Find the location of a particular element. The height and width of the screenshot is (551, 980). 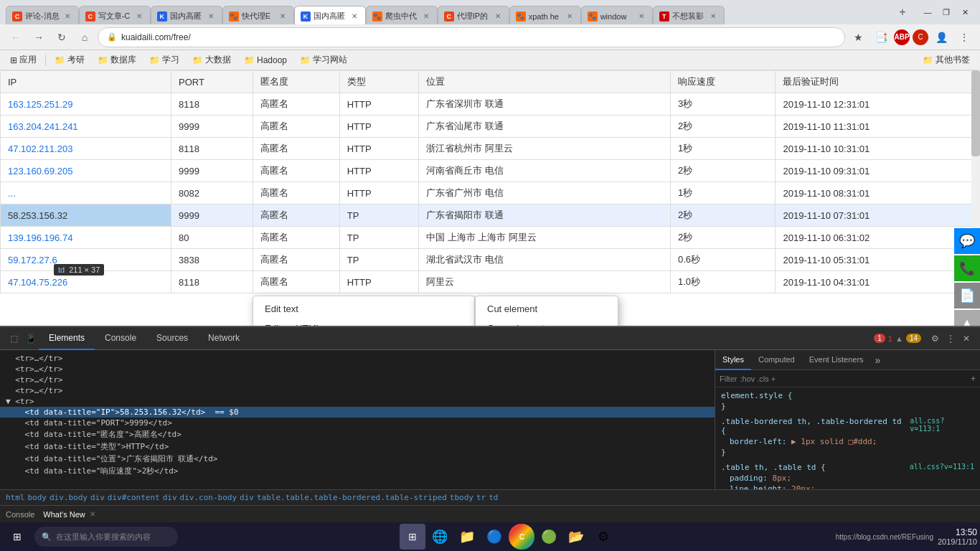

styles-filter-input is located at coordinates (854, 379).